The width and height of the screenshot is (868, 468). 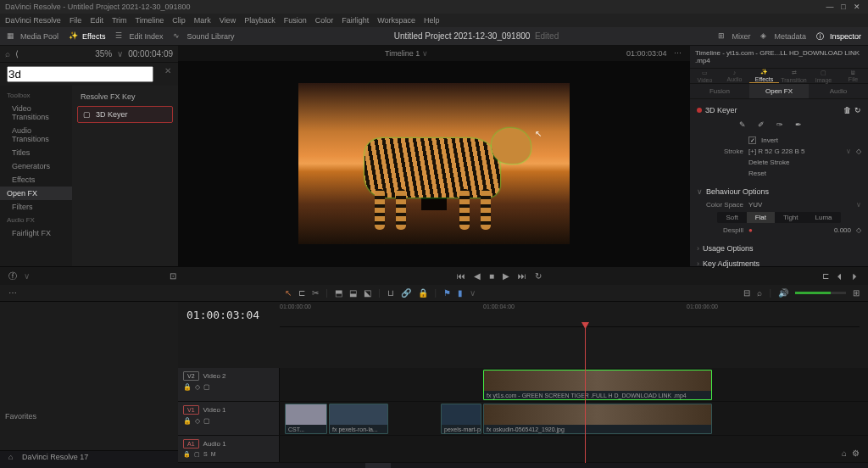 What do you see at coordinates (699, 110) in the screenshot?
I see `enable-dot-icon` at bounding box center [699, 110].